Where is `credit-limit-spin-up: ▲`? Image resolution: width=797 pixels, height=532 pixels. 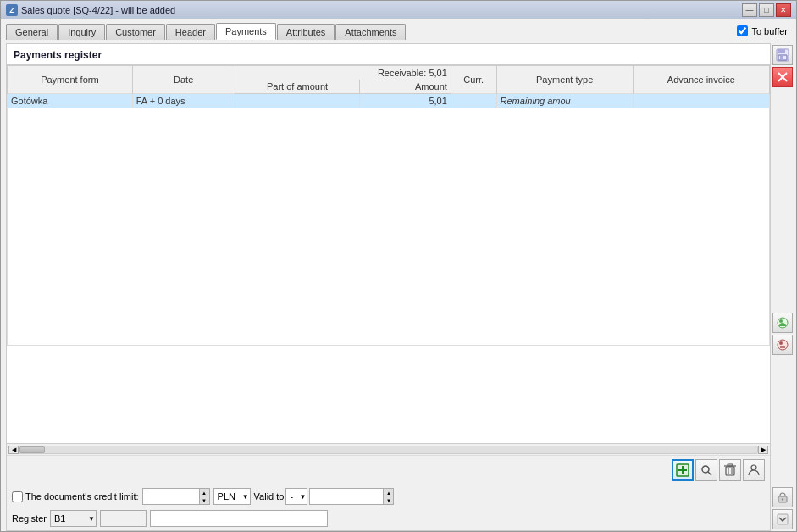 credit-limit-spin-up: ▲ is located at coordinates (204, 493).